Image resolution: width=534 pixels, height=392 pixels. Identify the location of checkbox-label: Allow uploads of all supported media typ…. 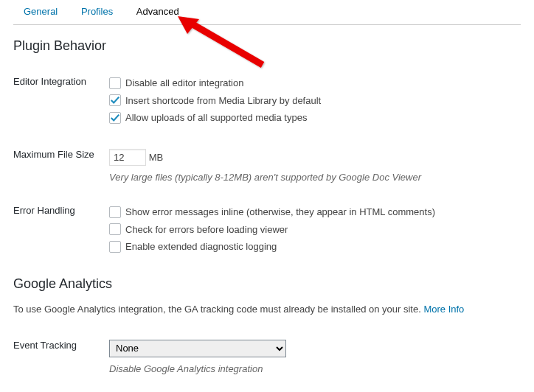
(216, 118).